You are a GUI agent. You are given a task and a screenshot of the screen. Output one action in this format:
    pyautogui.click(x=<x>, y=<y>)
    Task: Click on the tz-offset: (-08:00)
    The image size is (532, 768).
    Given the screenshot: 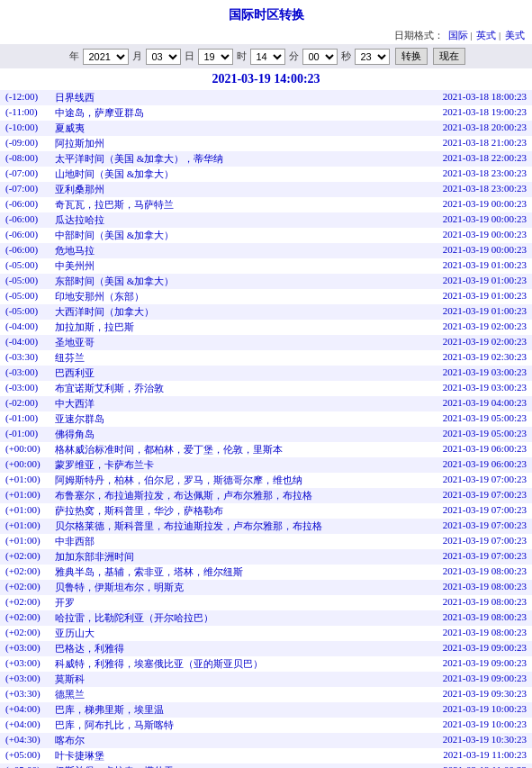 What is the action you would take?
    pyautogui.click(x=25, y=158)
    